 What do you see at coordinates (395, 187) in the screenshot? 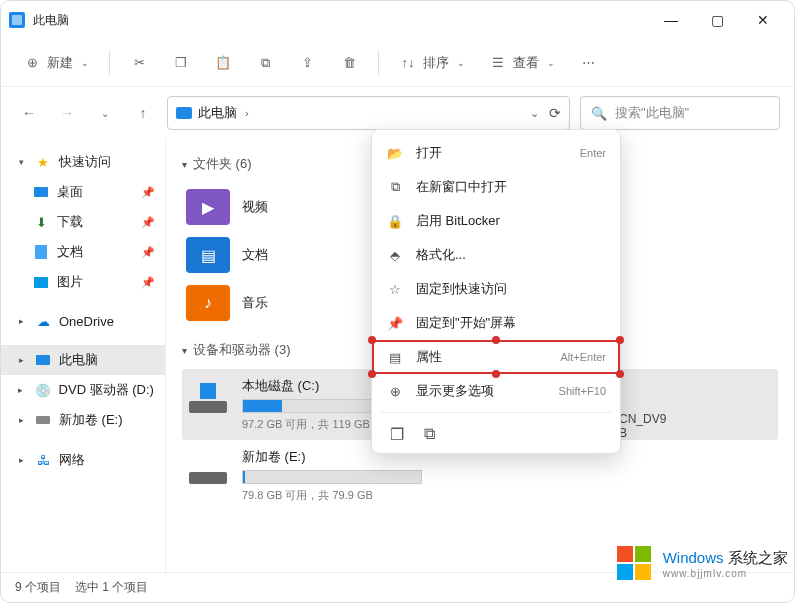
I see `new-window-icon: ⧉` at bounding box center [395, 187].